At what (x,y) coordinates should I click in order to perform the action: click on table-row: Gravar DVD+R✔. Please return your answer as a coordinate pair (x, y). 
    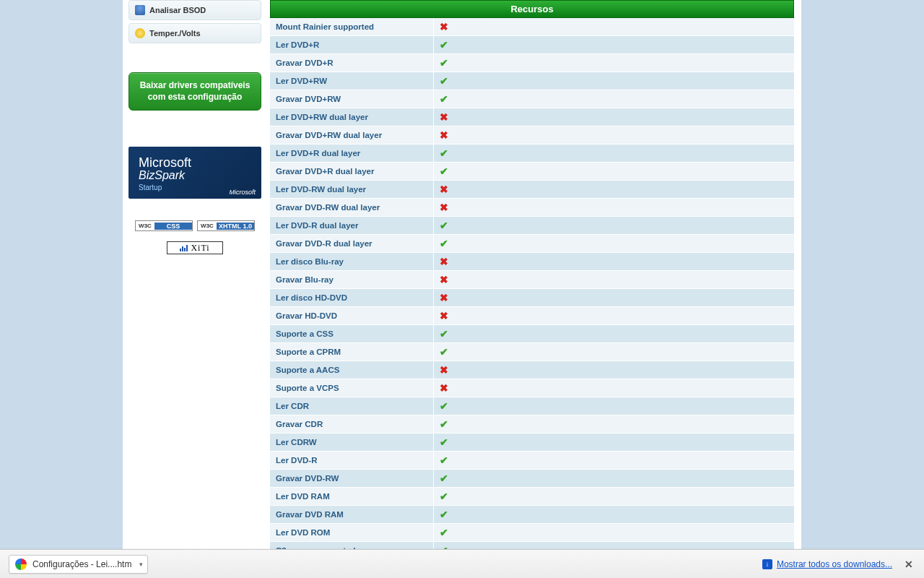
    Looking at the image, I should click on (532, 64).